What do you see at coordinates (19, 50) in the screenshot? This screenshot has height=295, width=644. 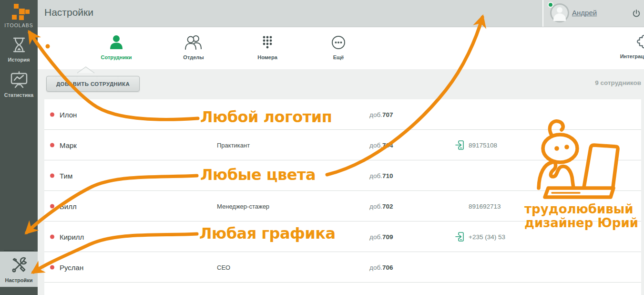 I see `sidebar-item-history: История` at bounding box center [19, 50].